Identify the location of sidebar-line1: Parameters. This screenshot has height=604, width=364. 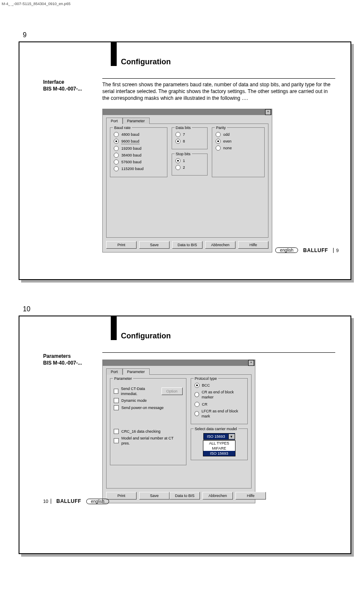
(73, 357).